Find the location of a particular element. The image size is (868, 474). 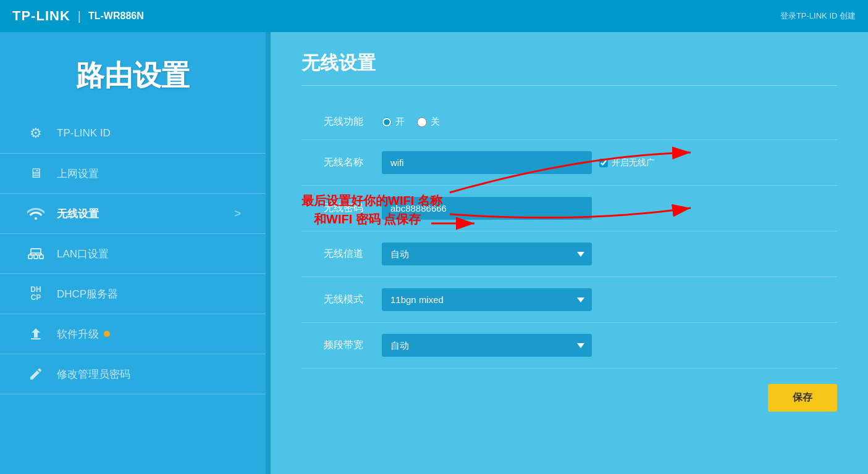

dhcp-icon: DHCP is located at coordinates (36, 294).